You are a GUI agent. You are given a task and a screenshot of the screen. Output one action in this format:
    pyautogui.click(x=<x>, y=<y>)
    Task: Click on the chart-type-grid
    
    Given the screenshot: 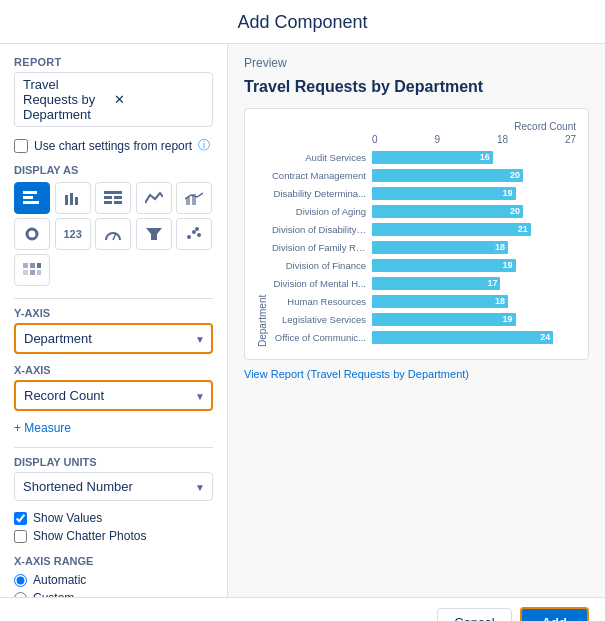 What is the action you would take?
    pyautogui.click(x=32, y=270)
    